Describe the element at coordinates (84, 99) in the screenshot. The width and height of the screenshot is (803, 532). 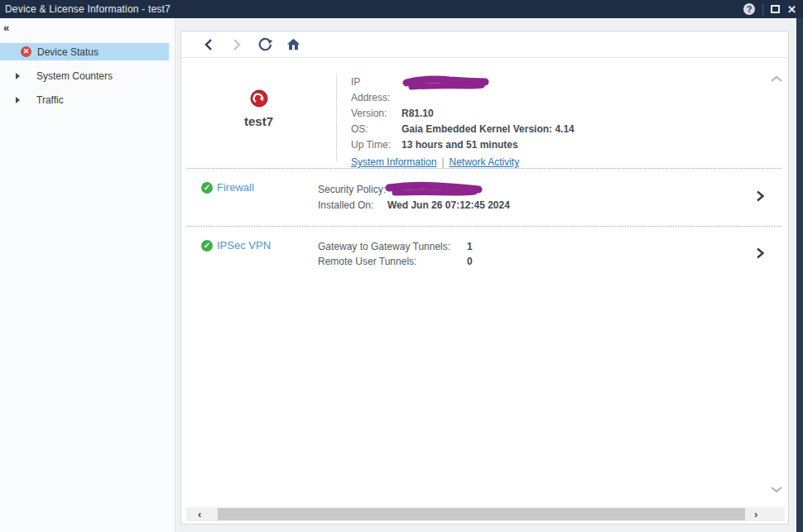
I see `sidebar-item-traffic: Traffic` at that location.